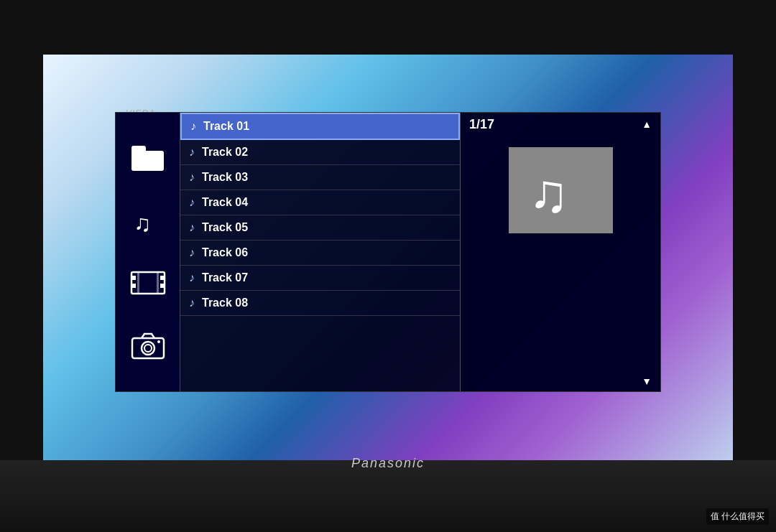 The image size is (776, 532). I want to click on music-note-icon-6: ♪, so click(192, 253).